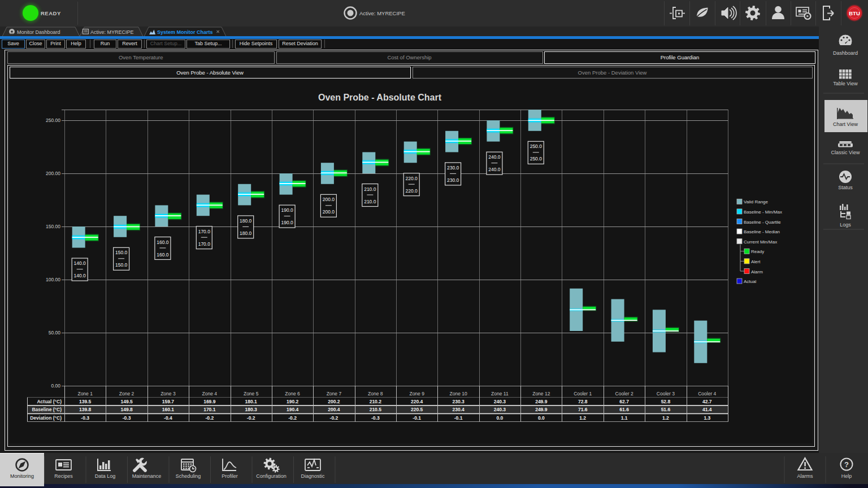 The width and height of the screenshot is (868, 488). What do you see at coordinates (127, 409) in the screenshot?
I see `svg-text: 149.8` at bounding box center [127, 409].